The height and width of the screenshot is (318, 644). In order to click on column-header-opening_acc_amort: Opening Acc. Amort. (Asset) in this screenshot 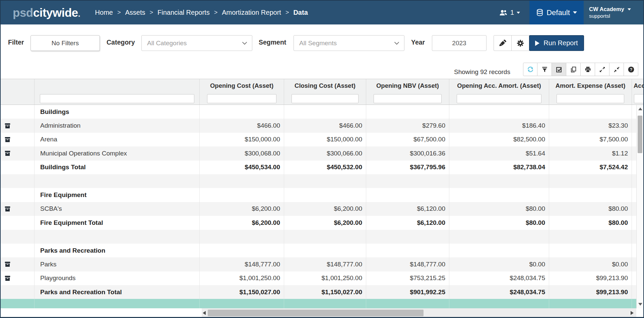, I will do `click(499, 86)`.